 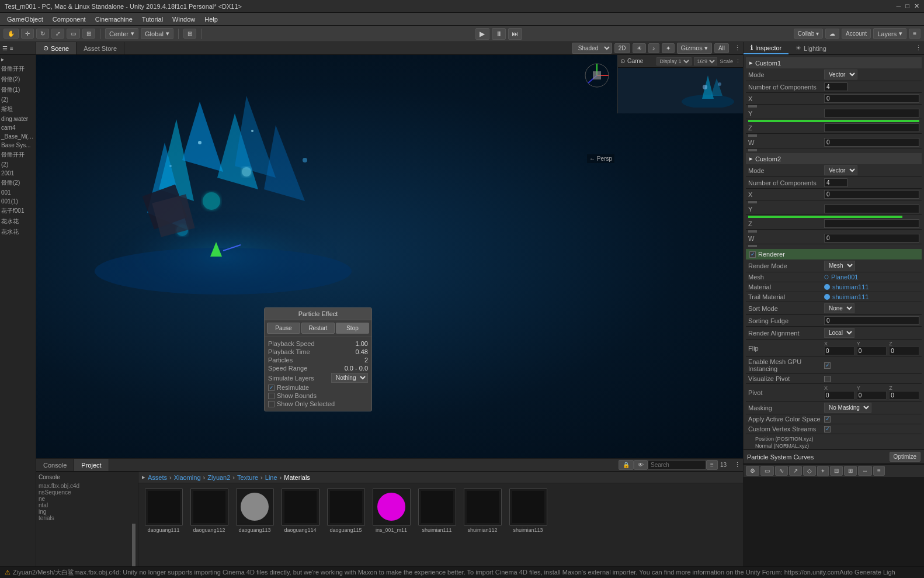 I want to click on lock-btn: 🔒, so click(x=626, y=465).